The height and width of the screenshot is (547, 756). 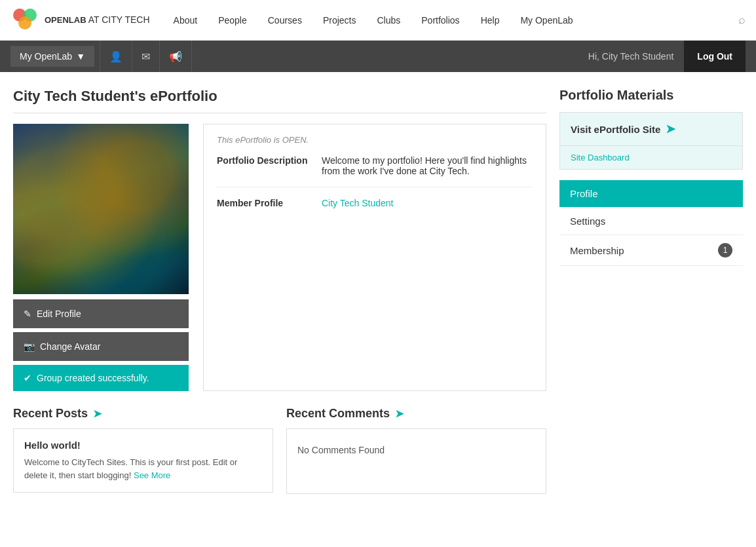 I want to click on nav-myopenlab: My OpenLab, so click(x=546, y=20).